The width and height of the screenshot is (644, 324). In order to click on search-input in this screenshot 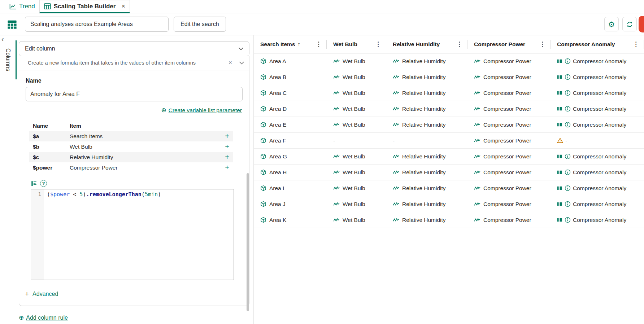, I will do `click(97, 24)`.